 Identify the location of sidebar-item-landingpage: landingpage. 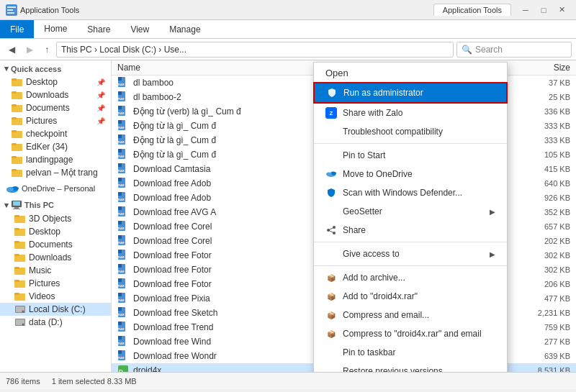
(55, 160).